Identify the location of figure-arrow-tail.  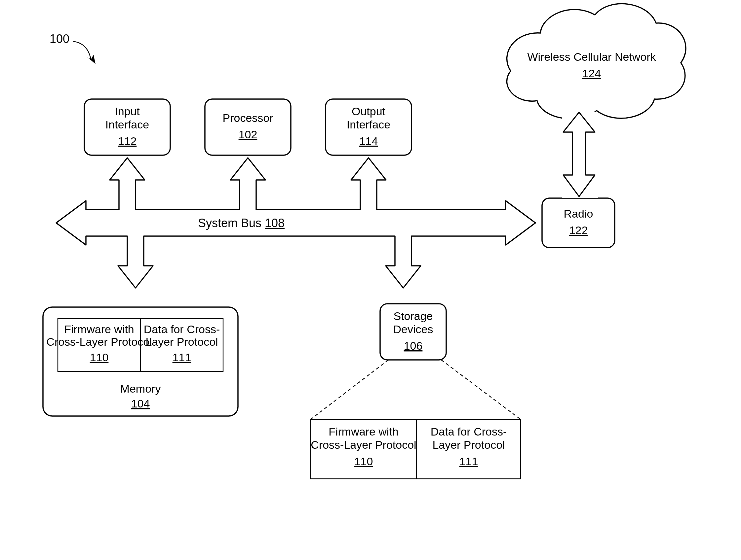
(82, 50).